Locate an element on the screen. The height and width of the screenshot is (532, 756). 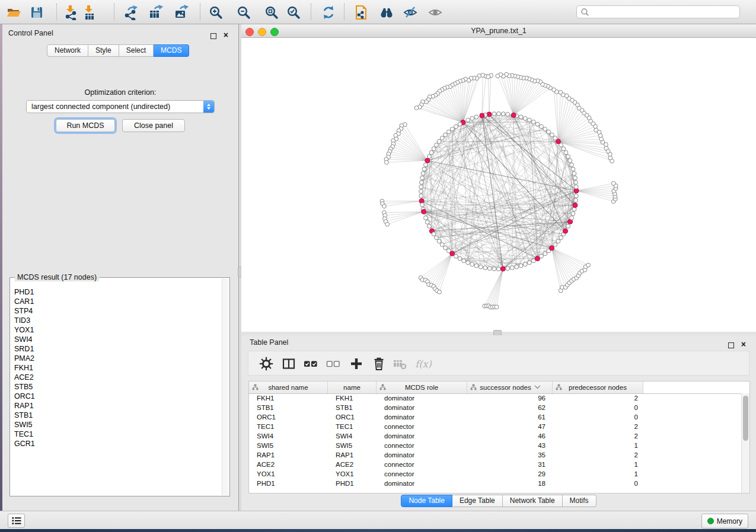
zoom-out-button is located at coordinates (243, 12).